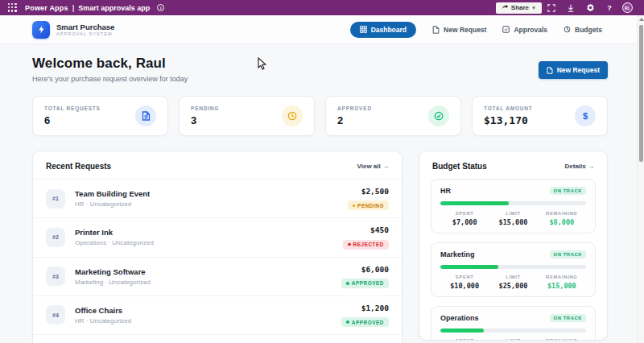 The width and height of the screenshot is (644, 343). Describe the element at coordinates (509, 108) in the screenshot. I see `stat-label: TOTAL AMOUNT` at that location.